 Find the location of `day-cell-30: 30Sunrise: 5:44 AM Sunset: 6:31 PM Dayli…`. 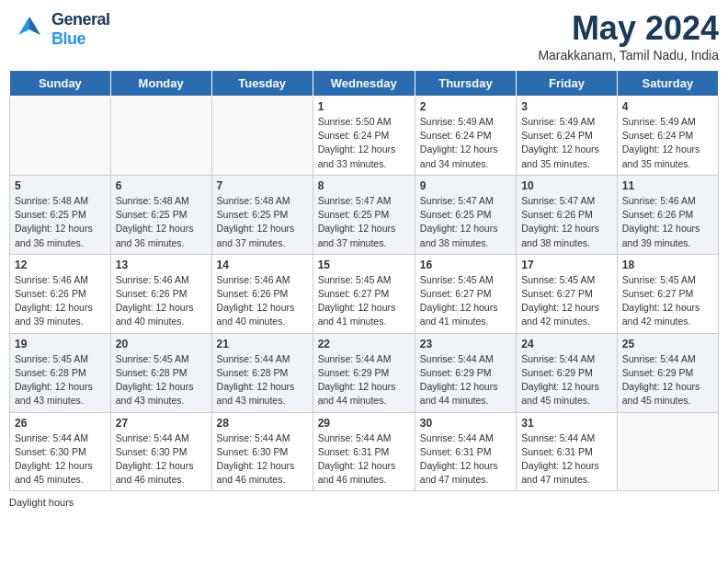

day-cell-30: 30Sunrise: 5:44 AM Sunset: 6:31 PM Dayli… is located at coordinates (465, 452).